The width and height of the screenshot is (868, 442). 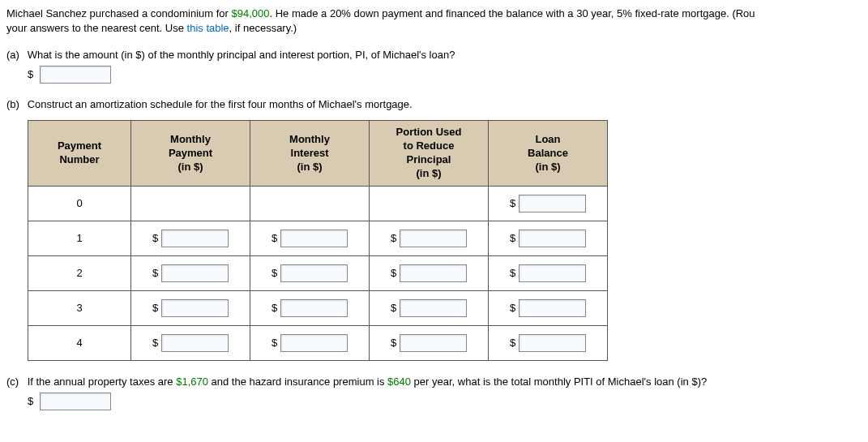 I want to click on part-a-label: (a), so click(x=15, y=55).